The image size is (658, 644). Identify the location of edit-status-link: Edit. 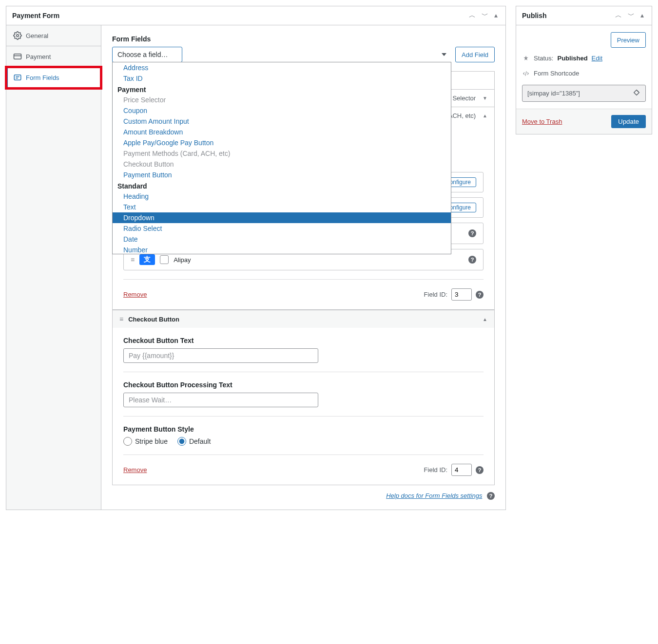
(597, 58).